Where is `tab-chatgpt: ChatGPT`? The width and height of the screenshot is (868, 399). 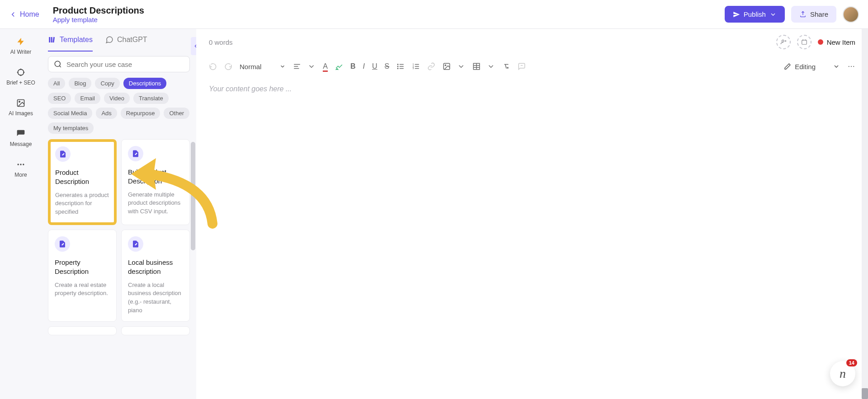 tab-chatgpt: ChatGPT is located at coordinates (127, 40).